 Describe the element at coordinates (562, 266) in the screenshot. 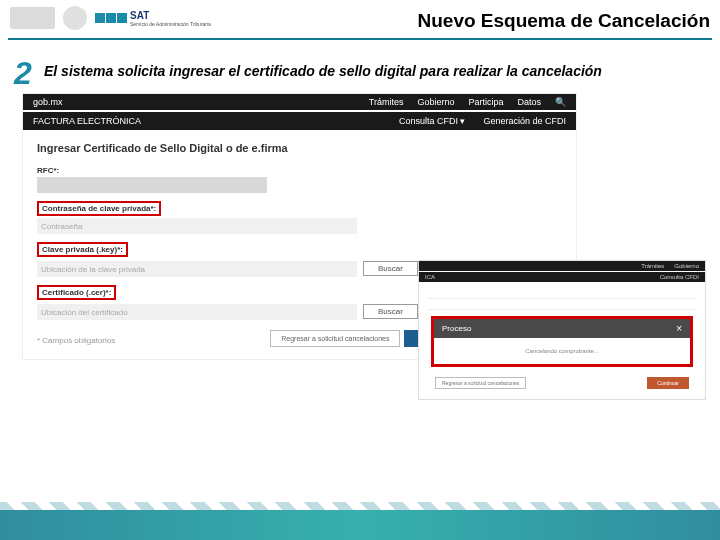

I see `ss2-top-nav: Trámites Gobierno` at that location.